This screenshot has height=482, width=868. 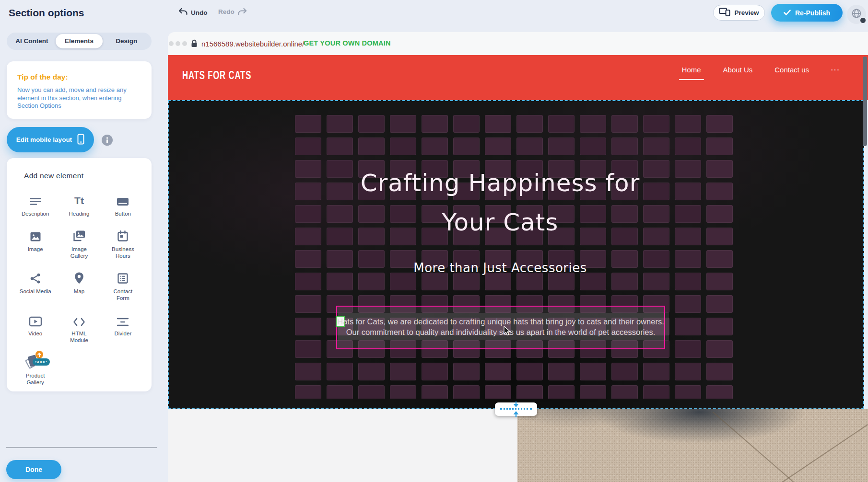 I want to click on video-icon, so click(x=35, y=319).